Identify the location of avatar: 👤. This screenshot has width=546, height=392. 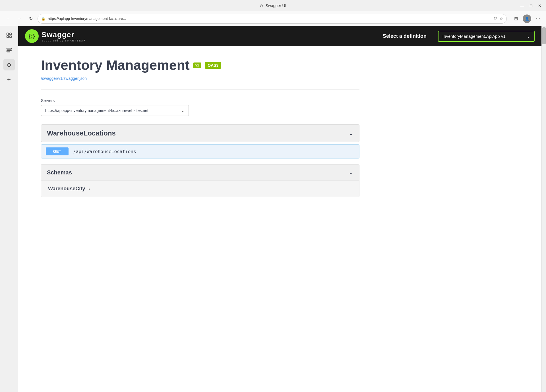
(527, 19).